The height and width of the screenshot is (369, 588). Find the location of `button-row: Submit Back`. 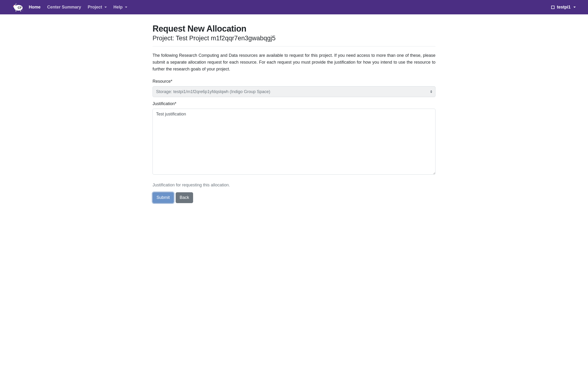

button-row: Submit Back is located at coordinates (294, 198).